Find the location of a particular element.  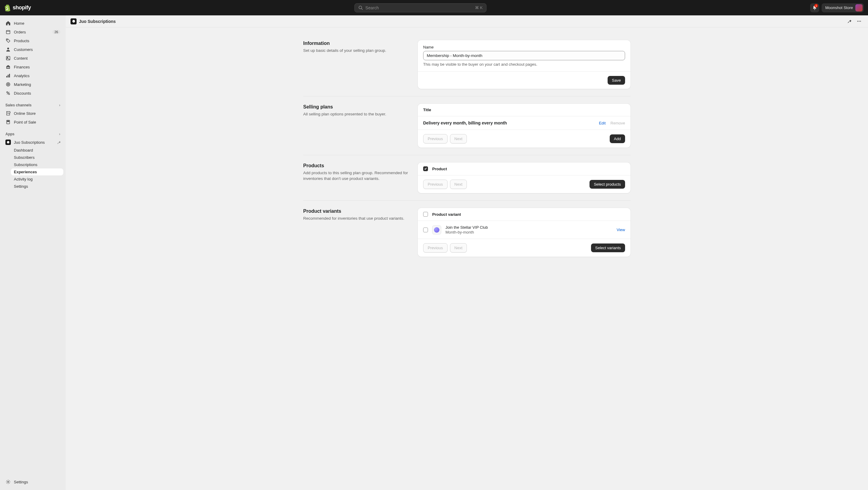

variants-prev-button: Previous is located at coordinates (435, 248).